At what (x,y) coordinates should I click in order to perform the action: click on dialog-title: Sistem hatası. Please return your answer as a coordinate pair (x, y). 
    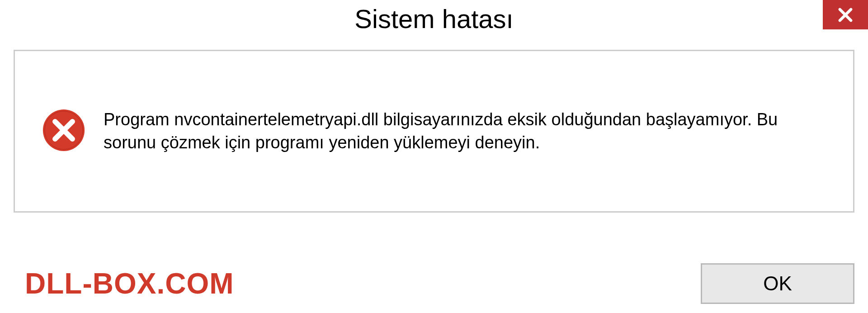
    Looking at the image, I should click on (434, 19).